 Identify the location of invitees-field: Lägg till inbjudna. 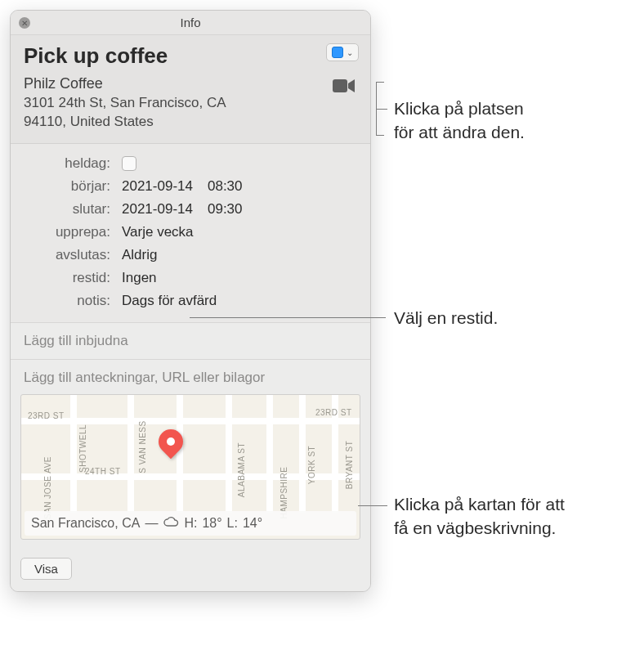
(190, 342).